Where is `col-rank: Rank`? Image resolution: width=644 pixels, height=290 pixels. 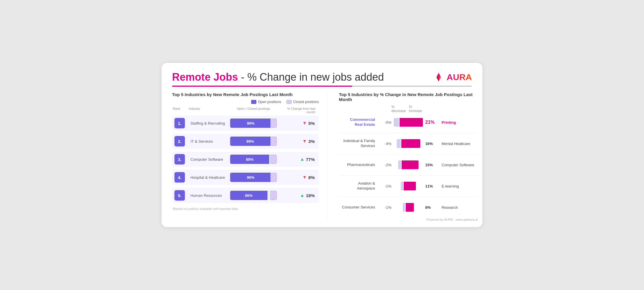 col-rank: Rank is located at coordinates (181, 110).